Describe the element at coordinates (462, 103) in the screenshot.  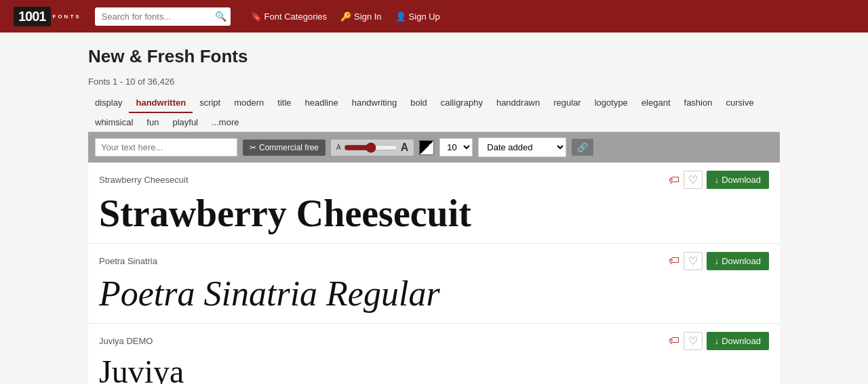
I see `tab-calligraphy: calligraphy` at that location.